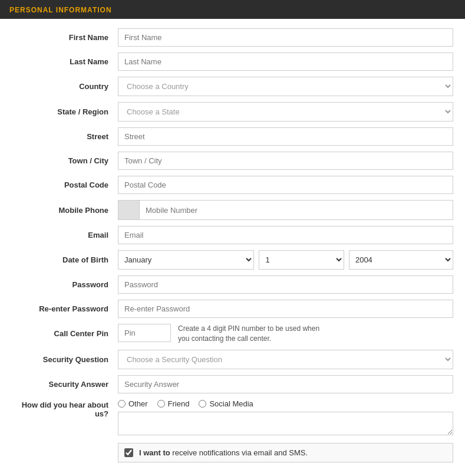 The width and height of the screenshot is (465, 476). I want to click on radio-option-friend: Friend, so click(173, 403).